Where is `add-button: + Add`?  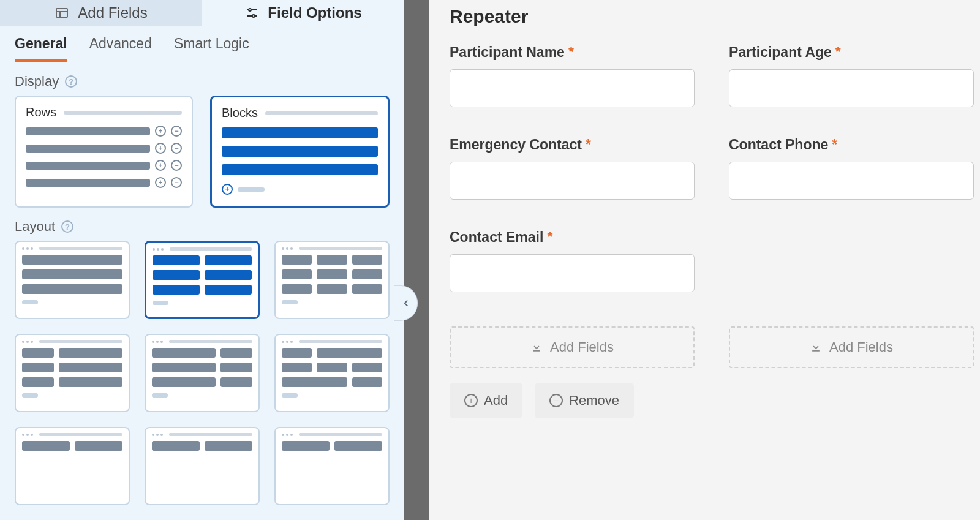
add-button: + Add is located at coordinates (486, 401).